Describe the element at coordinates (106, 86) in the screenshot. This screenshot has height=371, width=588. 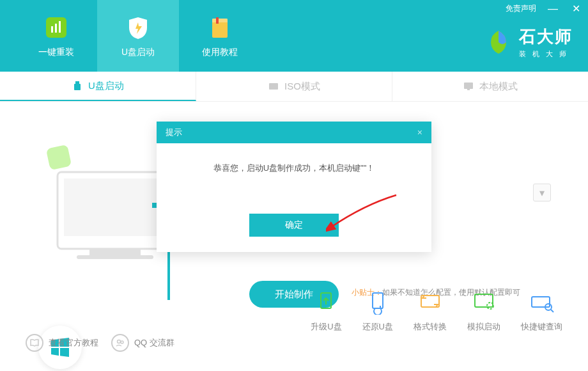
I see `mode-tab-label: U盘启动` at that location.